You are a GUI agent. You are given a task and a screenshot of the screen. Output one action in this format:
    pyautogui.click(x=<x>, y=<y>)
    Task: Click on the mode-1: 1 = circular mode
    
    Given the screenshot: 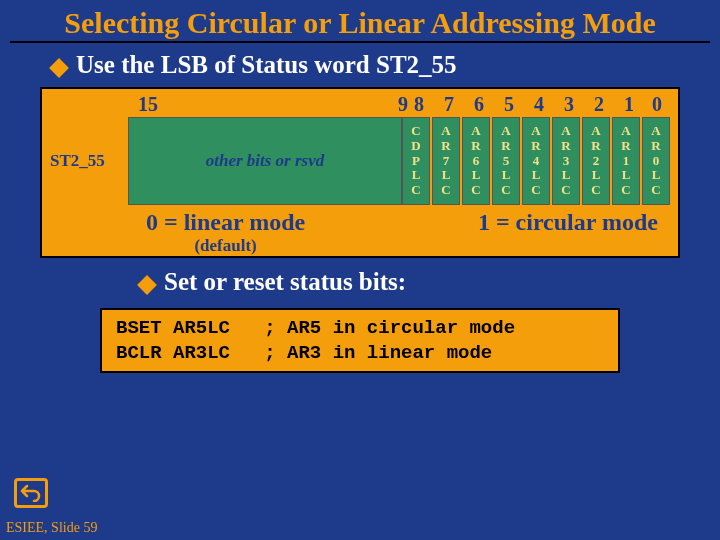 What is the action you would take?
    pyautogui.click(x=568, y=222)
    